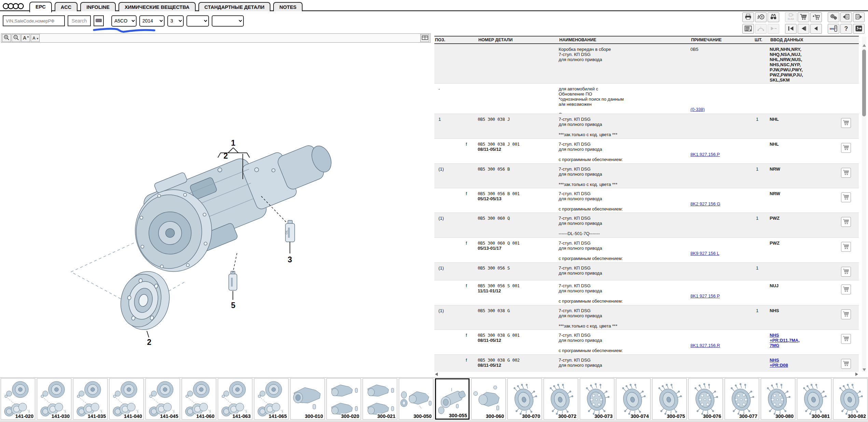  What do you see at coordinates (561, 399) in the screenshot?
I see `filmstrip-thumb-300-072: 300-072` at bounding box center [561, 399].